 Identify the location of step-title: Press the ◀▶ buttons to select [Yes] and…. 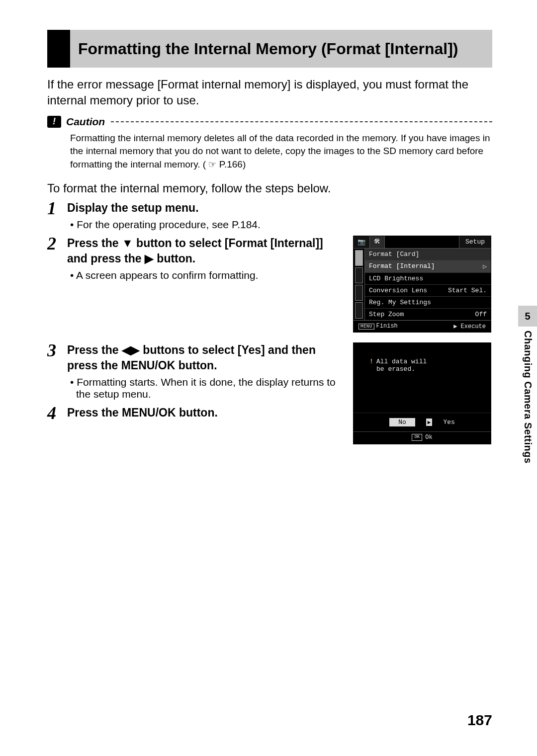
(204, 358).